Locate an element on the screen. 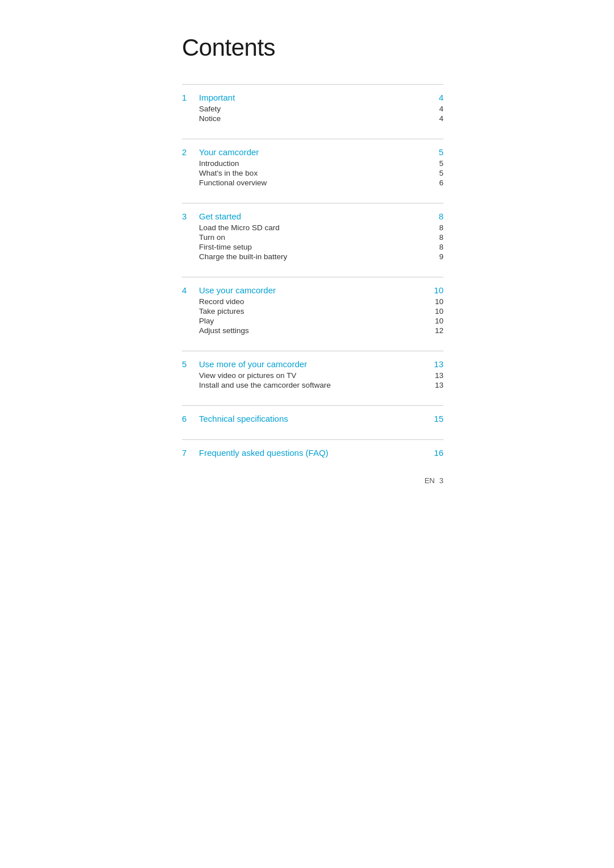 The image size is (614, 868). subsection-title-2-2: Functional overview is located at coordinates (316, 183).